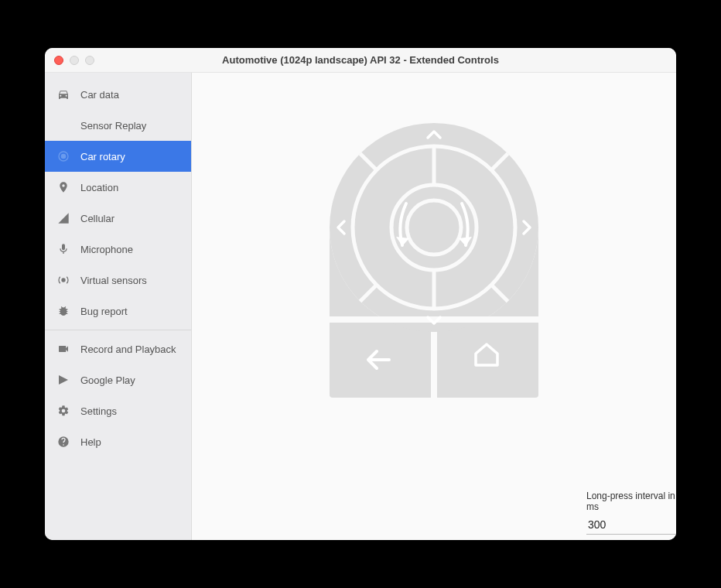 The image size is (721, 588). I want to click on sidebar-item-settings: Settings, so click(118, 411).